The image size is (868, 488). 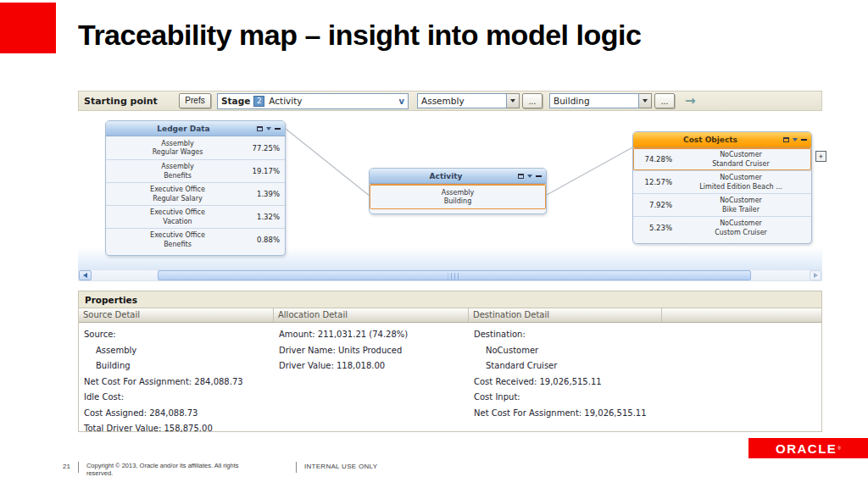 I want to click on cost-objects-node: Cost Objects 74.28% NoCustomerStandard C…, so click(x=722, y=188).